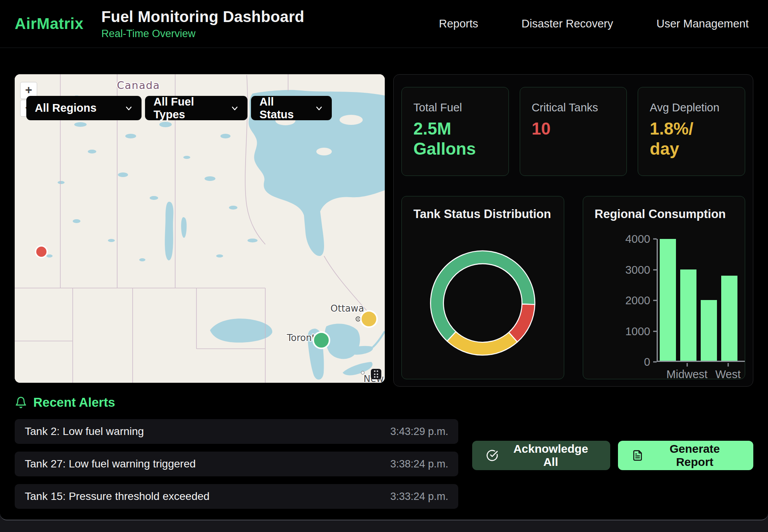 The height and width of the screenshot is (532, 768). Describe the element at coordinates (541, 455) in the screenshot. I see `acknowledge-all-button: Acknowledge All` at that location.